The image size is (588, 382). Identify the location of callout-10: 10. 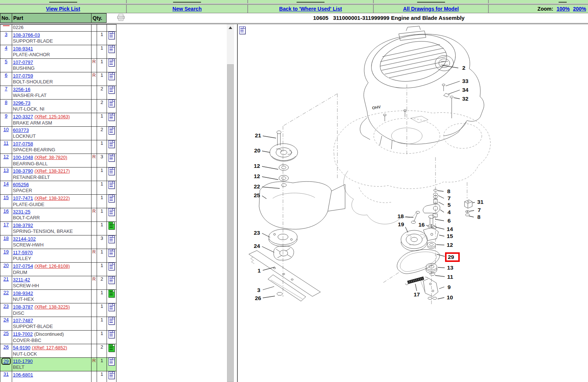
(450, 298).